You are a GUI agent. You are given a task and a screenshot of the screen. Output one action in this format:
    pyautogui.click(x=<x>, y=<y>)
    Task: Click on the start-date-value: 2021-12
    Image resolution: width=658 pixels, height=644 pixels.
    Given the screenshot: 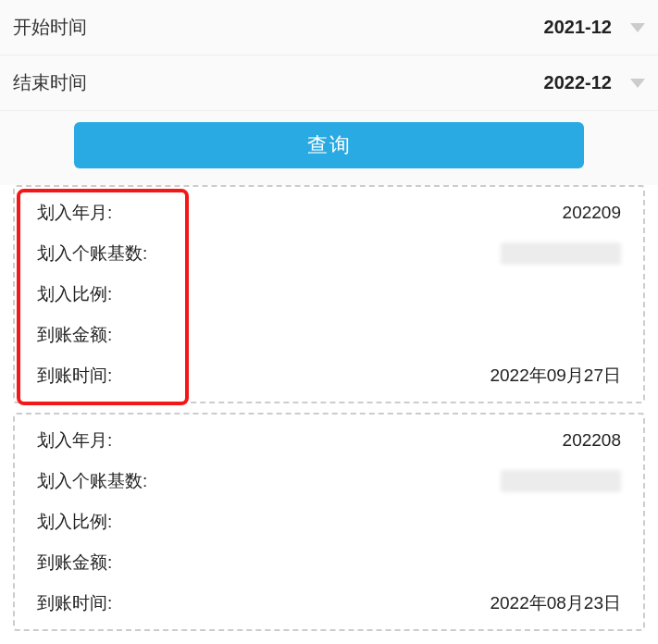 What is the action you would take?
    pyautogui.click(x=577, y=28)
    